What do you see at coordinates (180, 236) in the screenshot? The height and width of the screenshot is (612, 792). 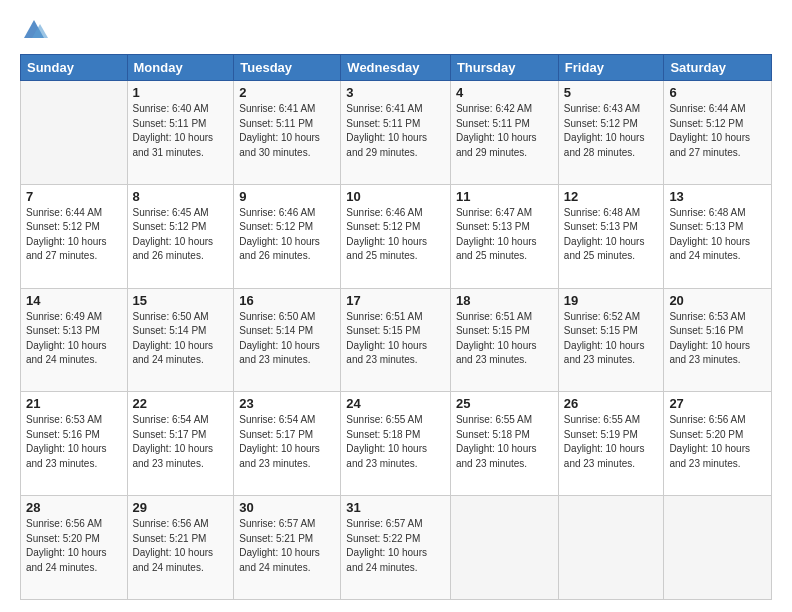 I see `calendar-cell: 8Sunrise: 6:45 AM Sunset: 5:12 PM Daylig…` at bounding box center [180, 236].